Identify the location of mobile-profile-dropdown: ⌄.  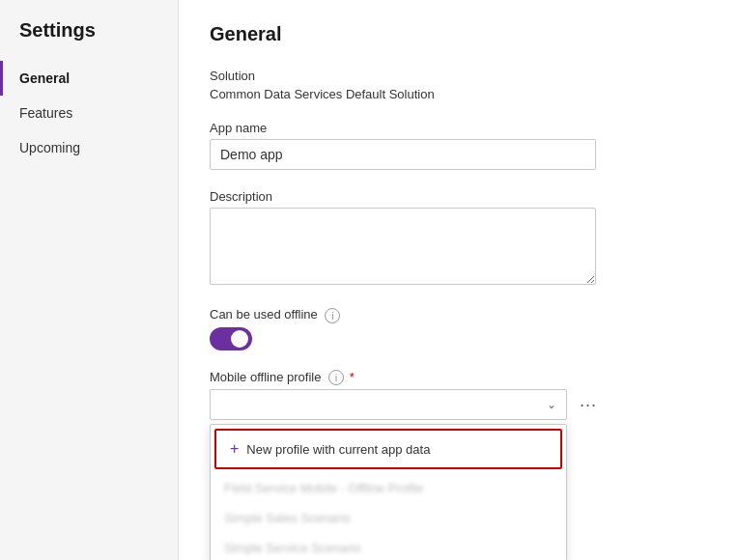
(388, 405).